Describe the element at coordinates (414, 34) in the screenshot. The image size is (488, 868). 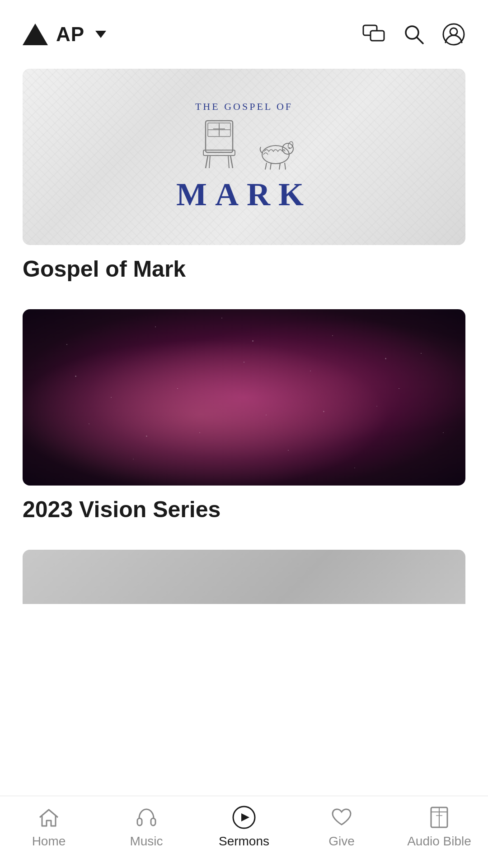
I see `header-right` at that location.